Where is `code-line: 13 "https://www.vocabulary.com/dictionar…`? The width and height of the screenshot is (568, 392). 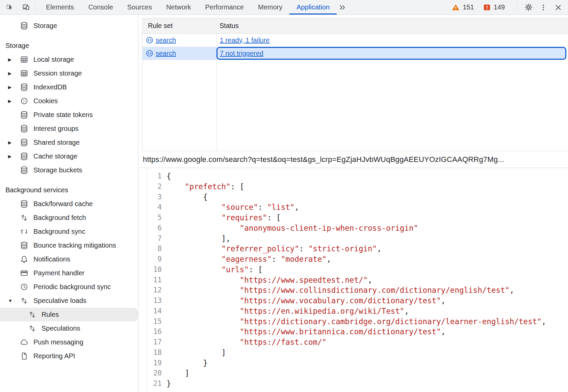 code-line: 13 "https://www.vocabulary.com/dictionar… is located at coordinates (353, 301).